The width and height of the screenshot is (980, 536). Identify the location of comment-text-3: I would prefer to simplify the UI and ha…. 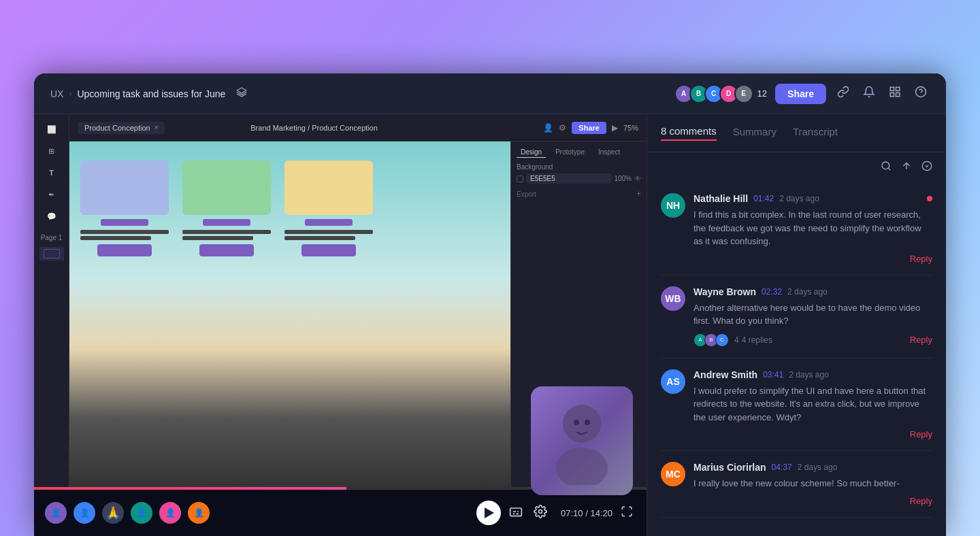
(813, 404).